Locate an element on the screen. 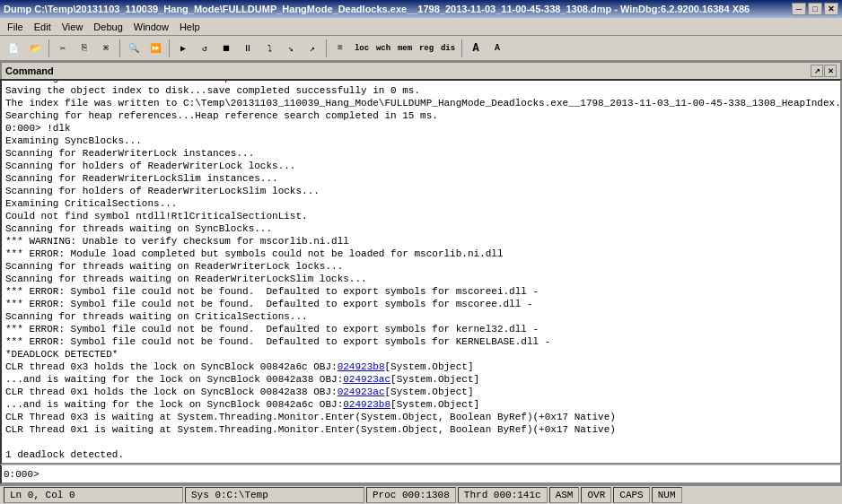 This screenshot has height=504, width=842. status-caps: CAPS is located at coordinates (631, 495).